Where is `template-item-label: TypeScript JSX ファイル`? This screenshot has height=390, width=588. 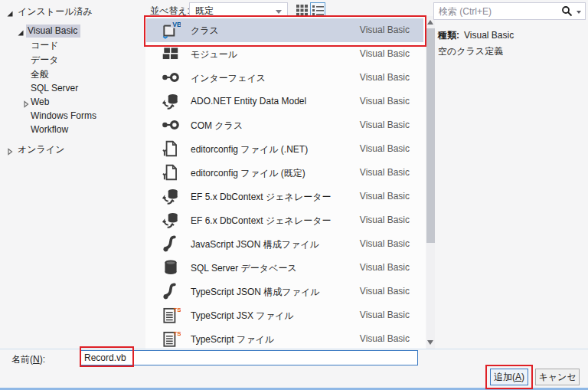 template-item-label: TypeScript JSX ファイル is located at coordinates (242, 316).